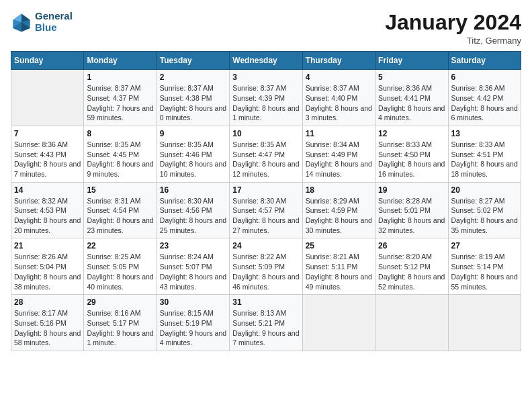 The height and width of the screenshot is (411, 532). What do you see at coordinates (485, 103) in the screenshot?
I see `day-info: Sunrise: 8:36 AMSunset: 4:42 PMDaylight:…` at bounding box center [485, 103].